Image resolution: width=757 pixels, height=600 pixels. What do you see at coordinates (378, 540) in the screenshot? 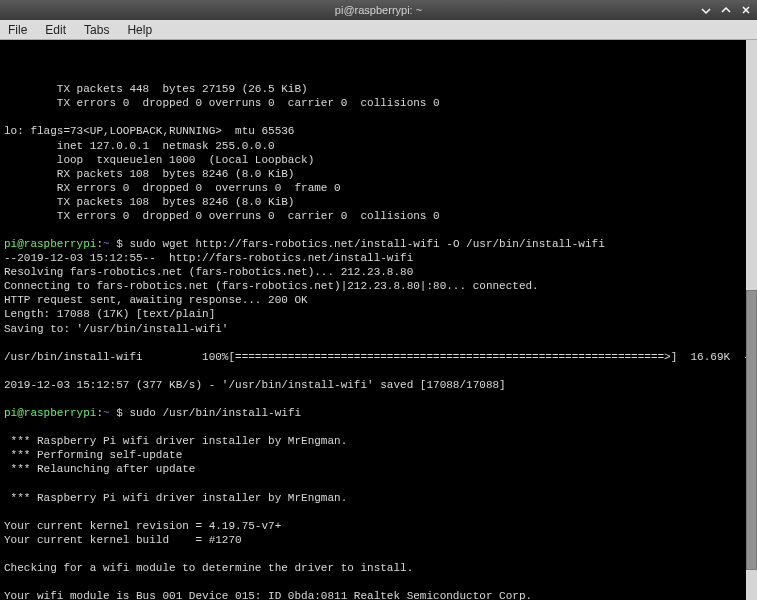
I see `terminal-line: Your current kernel build = #1270` at bounding box center [378, 540].